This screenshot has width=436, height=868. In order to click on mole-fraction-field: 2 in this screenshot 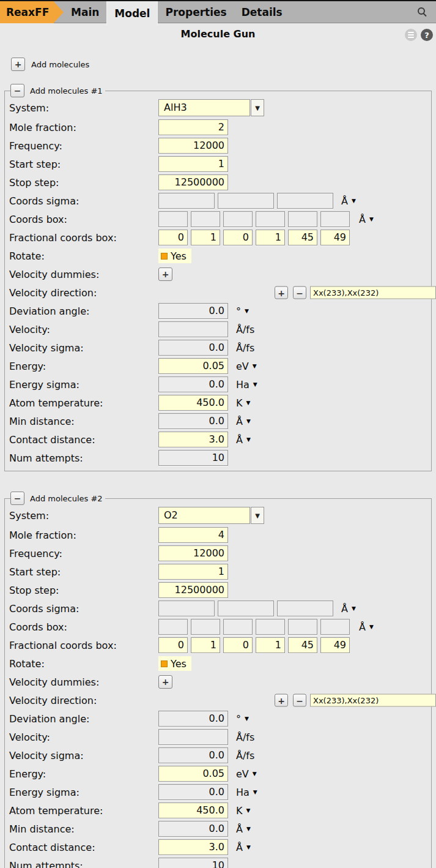, I will do `click(193, 127)`.